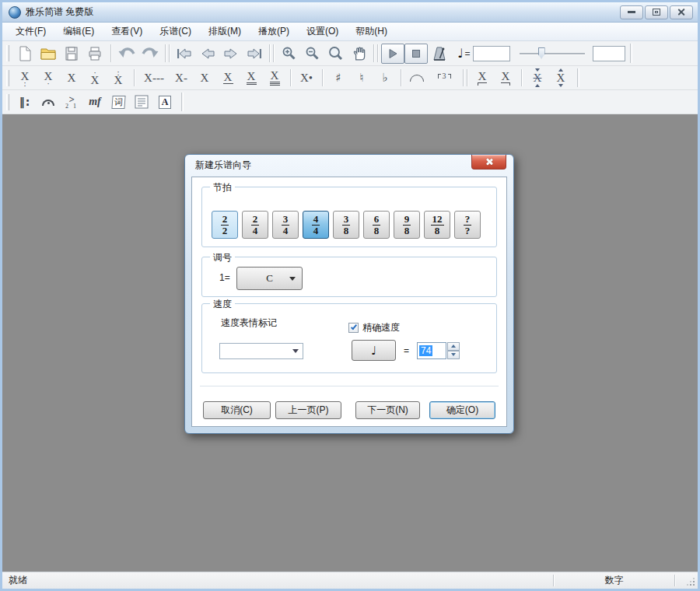 This screenshot has width=700, height=591. Describe the element at coordinates (223, 165) in the screenshot. I see `dialog-title: 新建乐谱向导` at that location.